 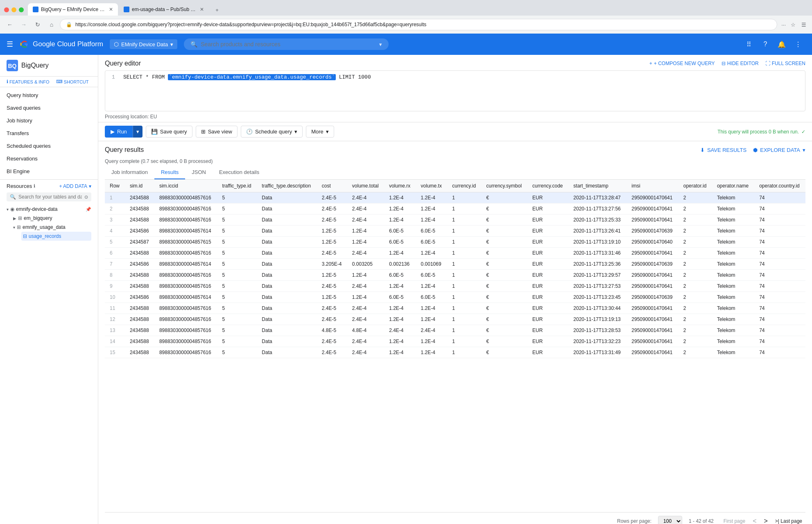 I want to click on table-row: 4243458689883030000048576145Data1.2E-51.…, so click(x=455, y=231).